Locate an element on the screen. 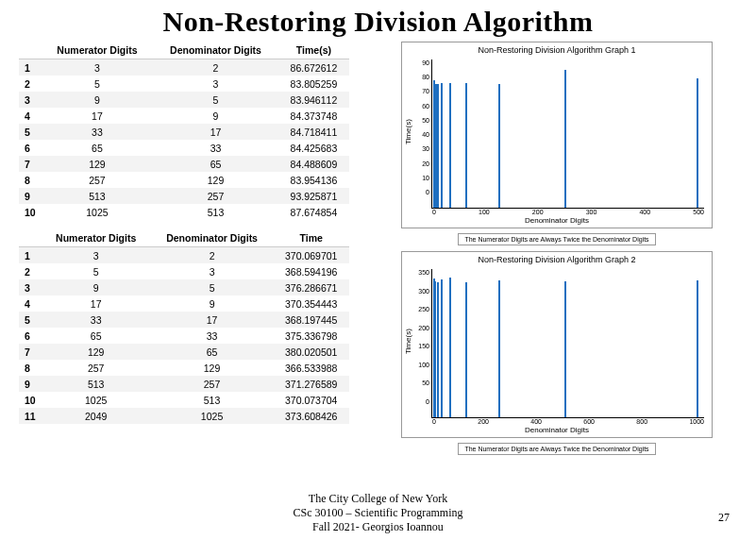 This screenshot has height=540, width=756. tick-label: 50 is located at coordinates (422, 383).